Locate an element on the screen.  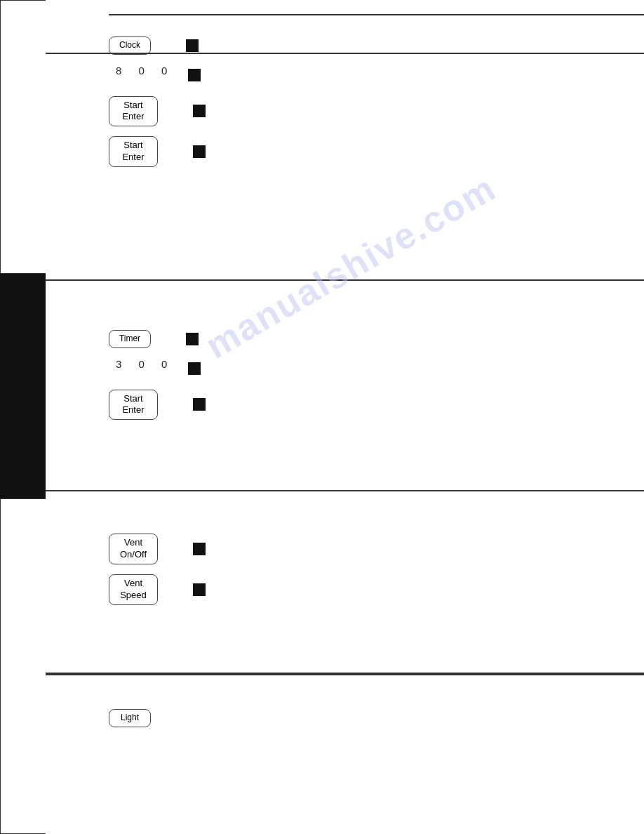
left-sidebar is located at coordinates (22, 417).